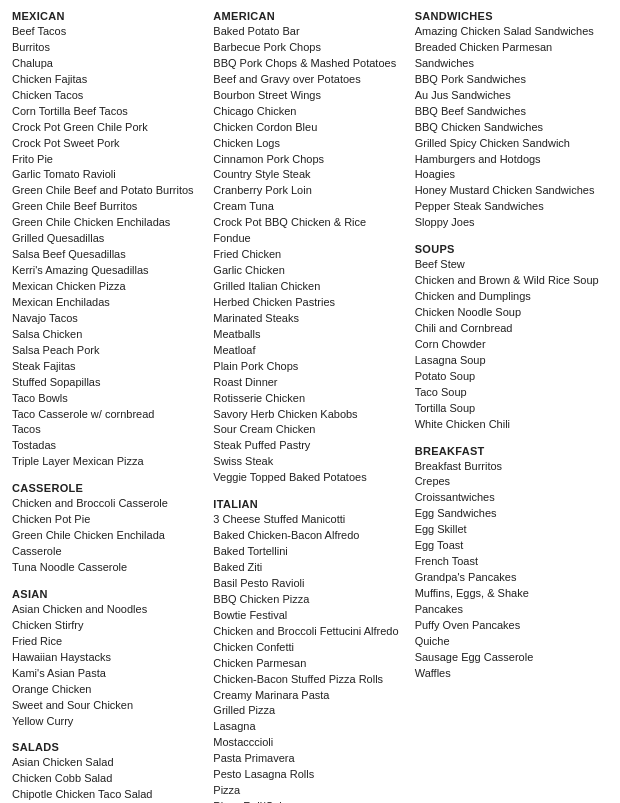 Image resolution: width=620 pixels, height=803 pixels. What do you see at coordinates (512, 16) in the screenshot?
I see `section-title-sandwiches: SANDWICHES` at bounding box center [512, 16].